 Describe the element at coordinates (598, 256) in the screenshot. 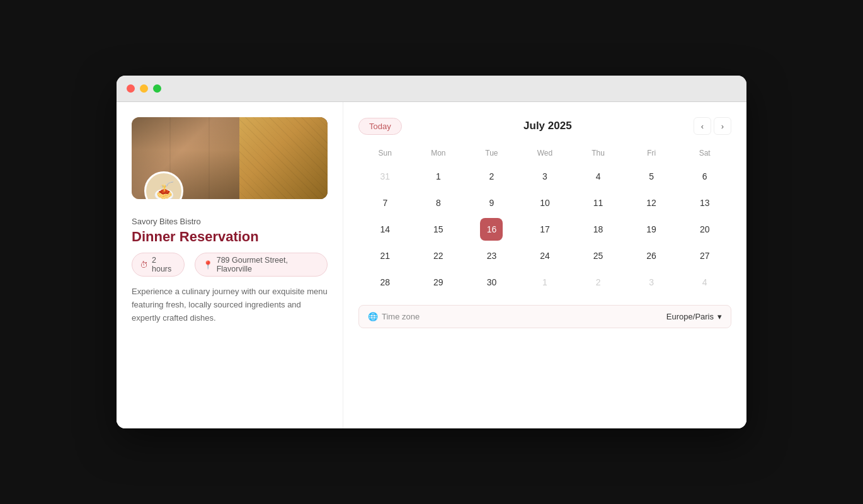

I see `cal-day: 25` at that location.